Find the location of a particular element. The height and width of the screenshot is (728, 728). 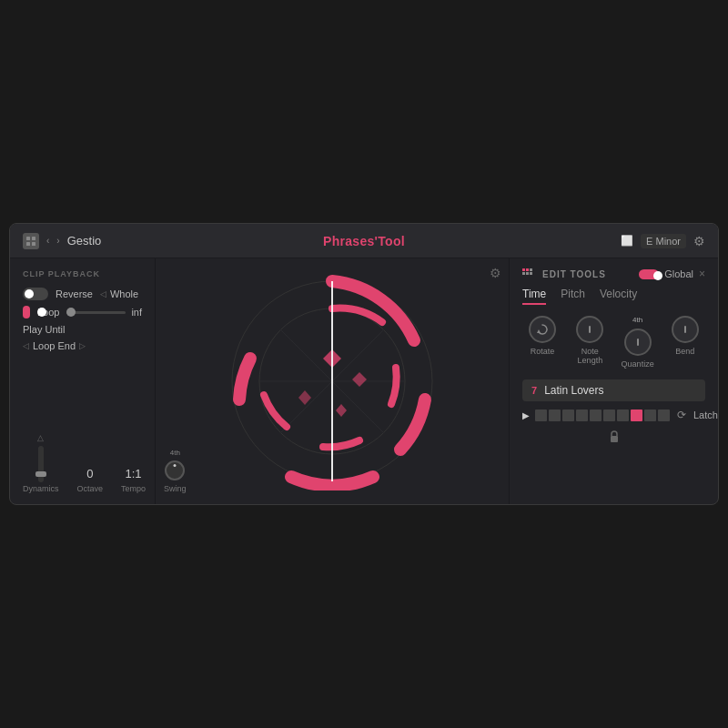

play-until-label: Play Until is located at coordinates (44, 329).